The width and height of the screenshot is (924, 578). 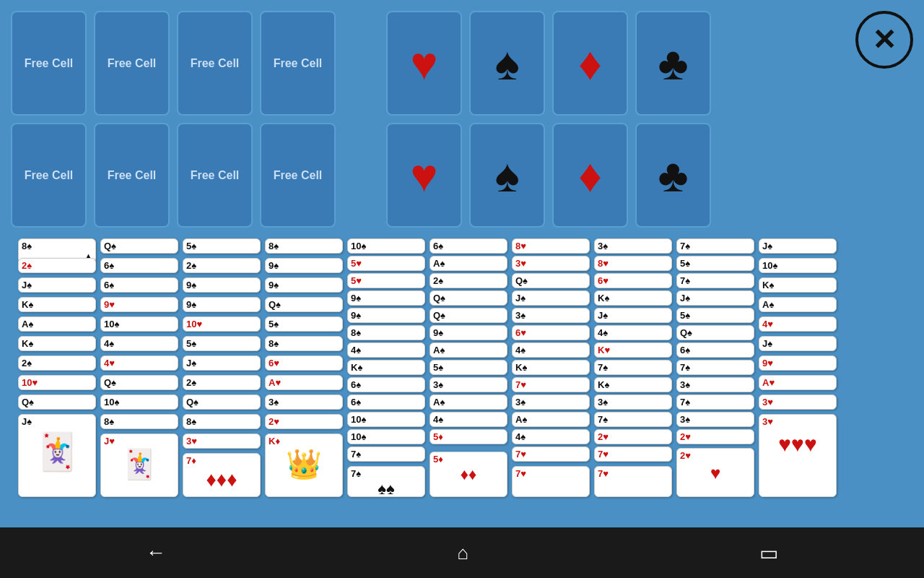 I want to click on foundation-diamonds: ♦, so click(x=590, y=64).